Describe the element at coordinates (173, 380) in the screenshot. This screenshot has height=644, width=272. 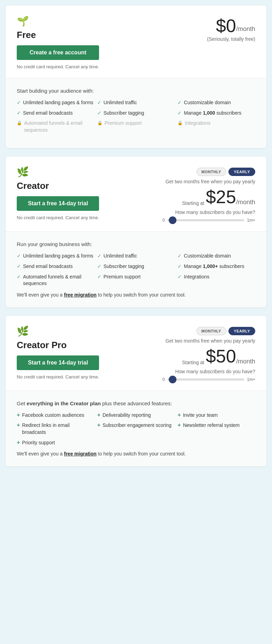
I see `creator-pro-slider-thumb` at that location.